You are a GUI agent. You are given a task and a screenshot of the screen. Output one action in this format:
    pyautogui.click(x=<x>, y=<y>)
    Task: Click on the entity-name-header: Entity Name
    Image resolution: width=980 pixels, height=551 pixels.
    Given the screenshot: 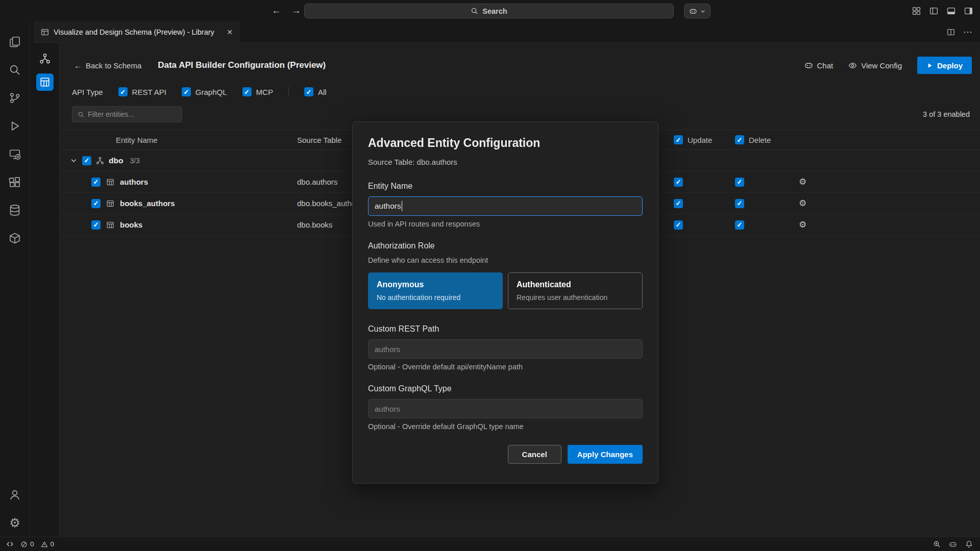 What is the action you would take?
    pyautogui.click(x=172, y=140)
    